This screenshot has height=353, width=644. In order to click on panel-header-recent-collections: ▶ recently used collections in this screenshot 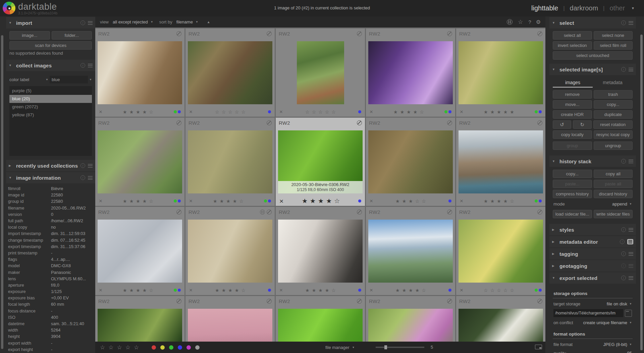, I will do `click(51, 166)`.